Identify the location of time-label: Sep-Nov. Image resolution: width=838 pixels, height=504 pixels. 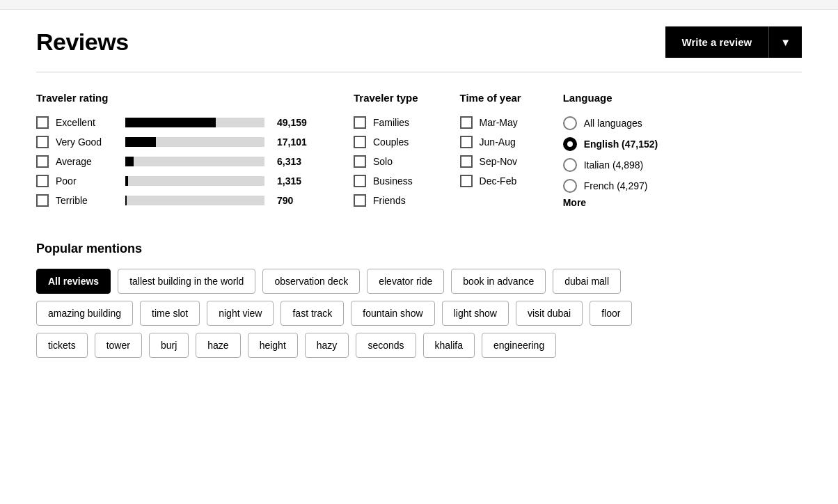
(498, 162).